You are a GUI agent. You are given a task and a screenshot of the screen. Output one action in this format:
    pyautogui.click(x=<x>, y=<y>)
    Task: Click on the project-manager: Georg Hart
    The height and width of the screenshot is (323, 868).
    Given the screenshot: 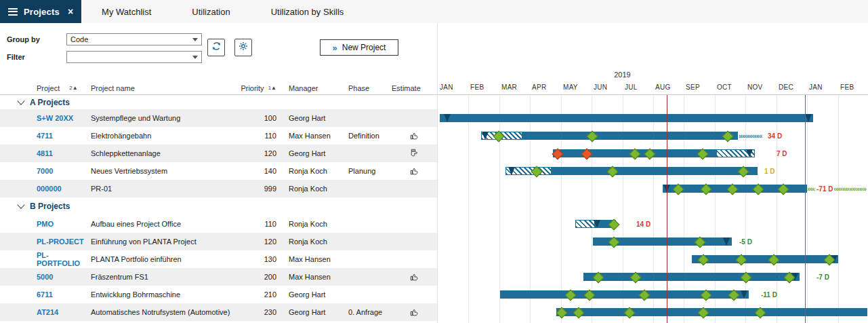 What is the action you would take?
    pyautogui.click(x=318, y=294)
    